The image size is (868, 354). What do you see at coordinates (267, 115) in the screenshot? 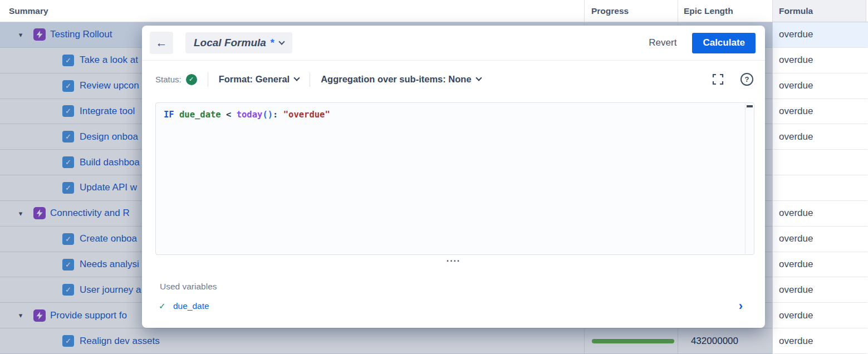
I see `code-token-paren: ()` at bounding box center [267, 115].